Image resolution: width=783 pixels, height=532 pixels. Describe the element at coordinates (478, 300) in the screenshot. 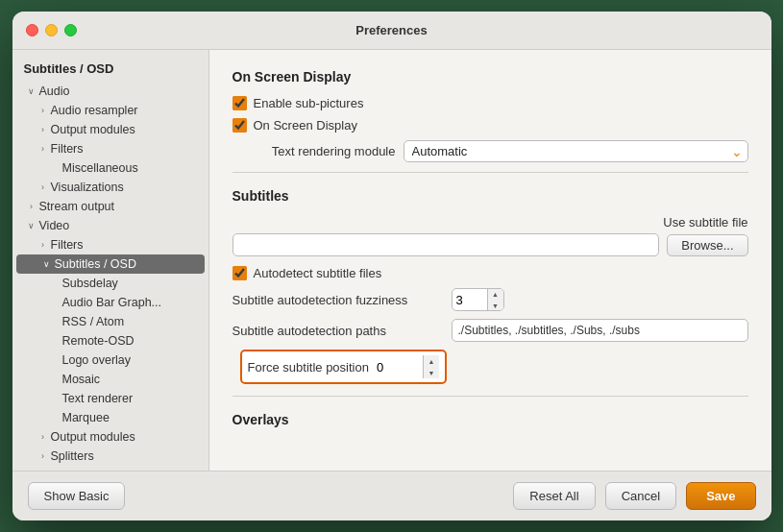

I see `fuzziness-input-wrap: ▲ ▼` at that location.